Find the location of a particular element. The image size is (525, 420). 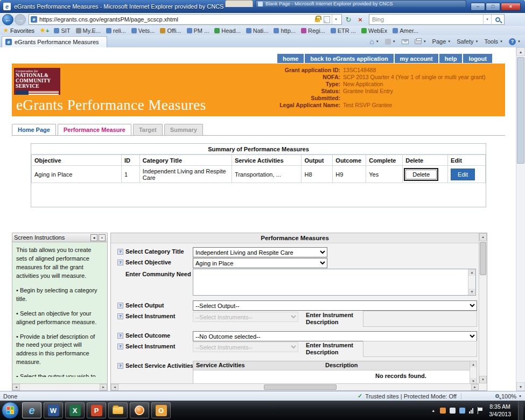

page-menu: Page▼ is located at coordinates (442, 42).